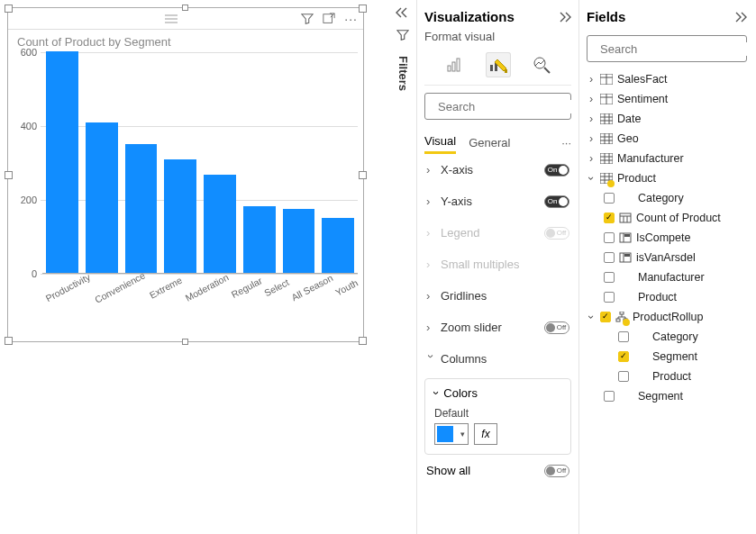 This screenshot has width=756, height=534. I want to click on format-tab-row: Visual General ···, so click(497, 140).